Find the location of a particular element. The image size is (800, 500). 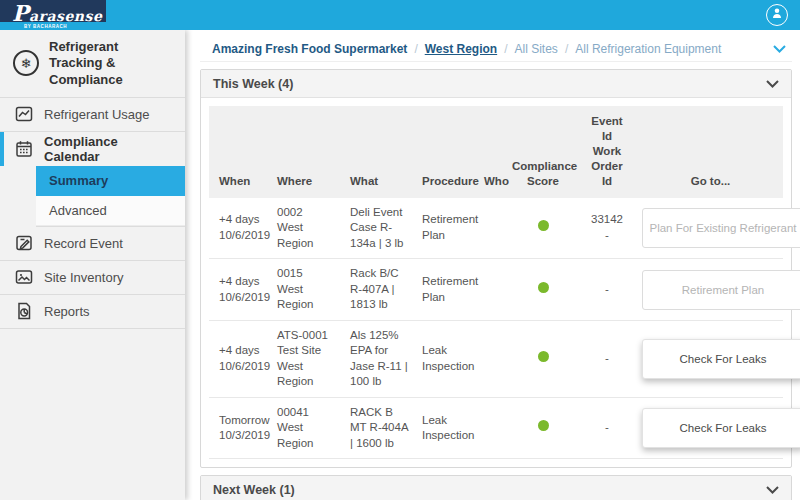

sidebar-item-reports: Reports is located at coordinates (92, 312).